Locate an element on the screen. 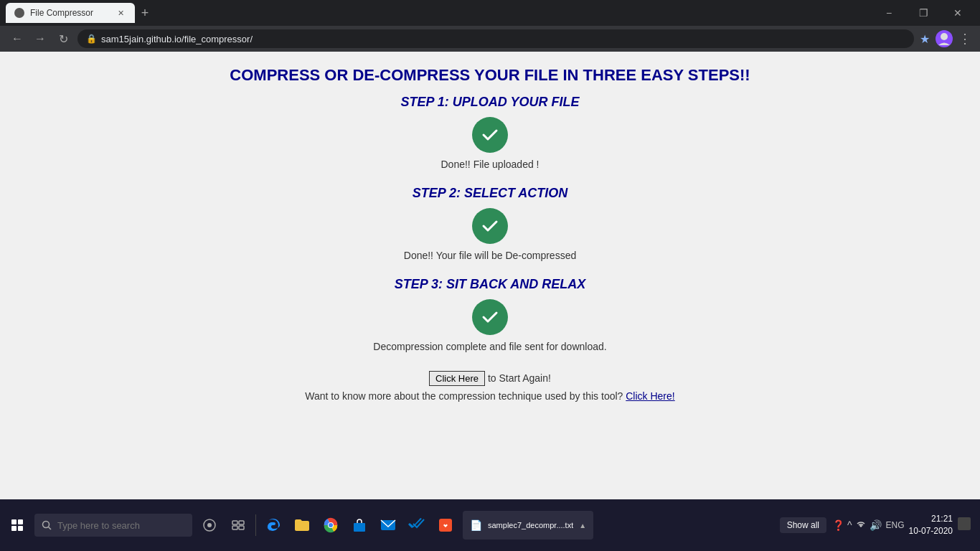 The height and width of the screenshot is (551, 980). step3-title: STEP 3: SIT BACK AND RELAX is located at coordinates (491, 284).